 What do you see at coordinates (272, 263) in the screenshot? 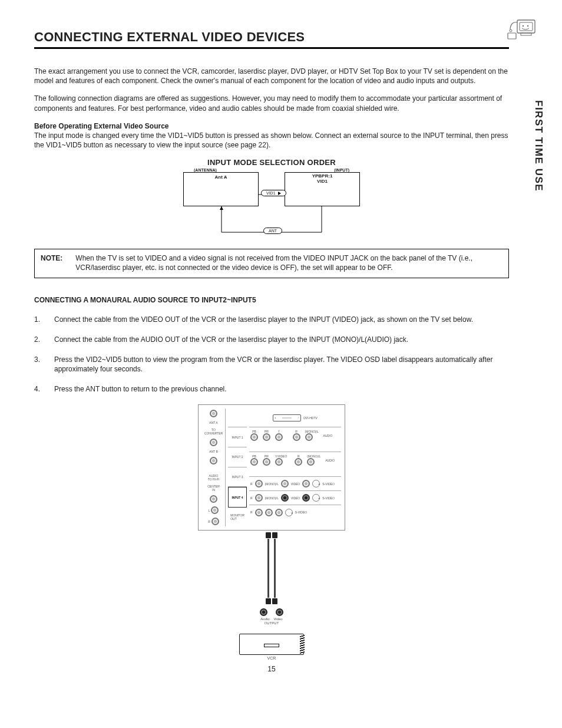
I see `note-box: NOTE: When the TV is set to VIDEO and a …` at bounding box center [272, 263].